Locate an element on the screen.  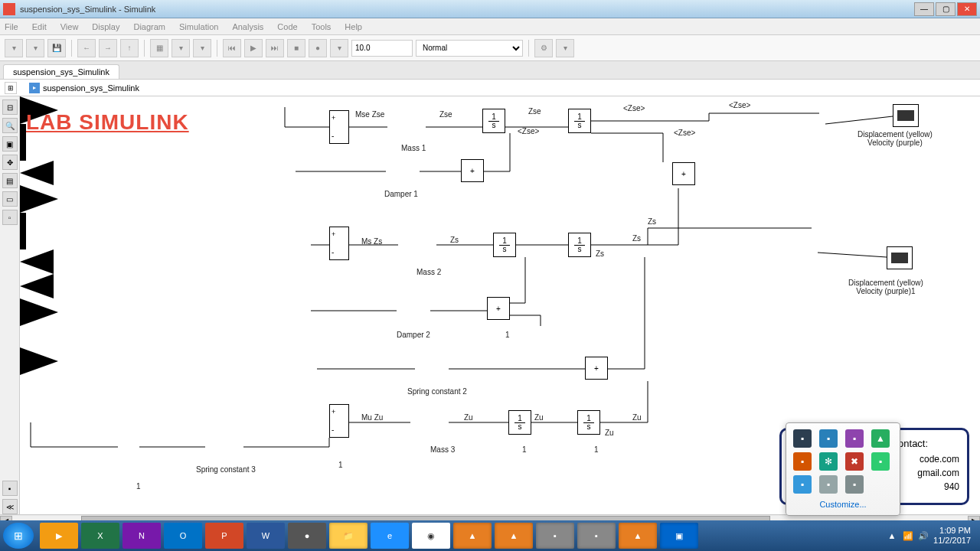
volume-icon: 🔊 is located at coordinates (923, 536).